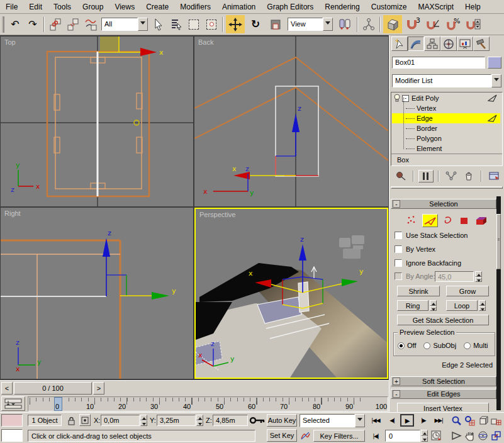  I want to click on ignore-backfacing-checkbox, so click(398, 263).